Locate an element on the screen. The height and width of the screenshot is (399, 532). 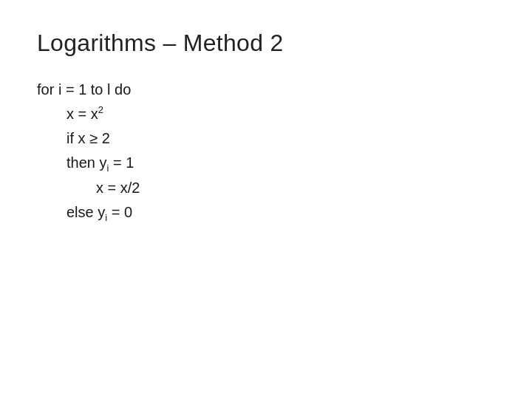
code-line-1: for i = 1 to l do is located at coordinates (266, 90).